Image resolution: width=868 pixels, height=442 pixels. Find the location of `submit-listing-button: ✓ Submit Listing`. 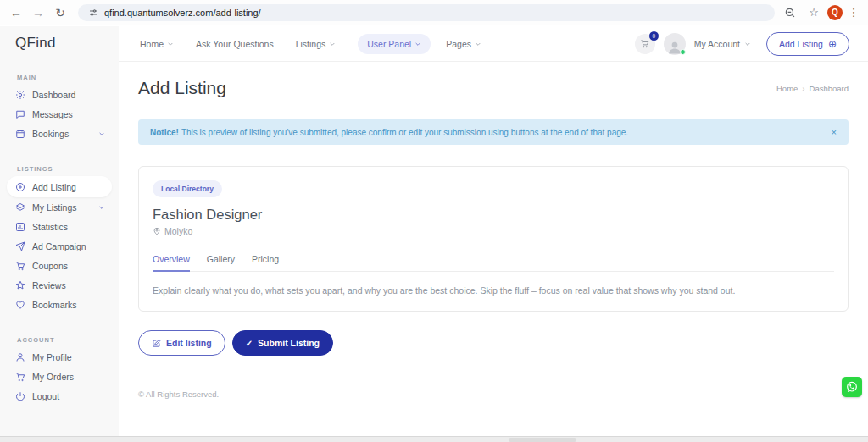

submit-listing-button: ✓ Submit Listing is located at coordinates (283, 343).